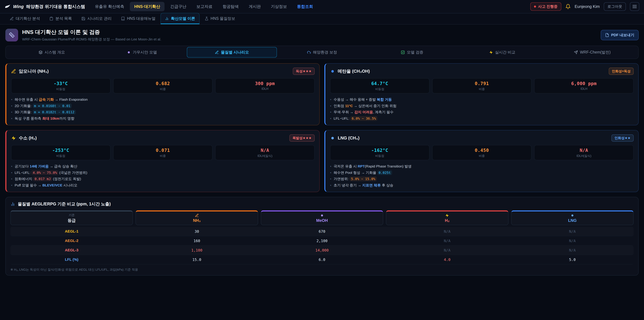 This screenshot has width=644, height=320. What do you see at coordinates (482, 176) in the screenshot?
I see `bullet-list: •극저온 유출 시 RPT(Rapid Phase Transition) 발생…` at bounding box center [482, 176].